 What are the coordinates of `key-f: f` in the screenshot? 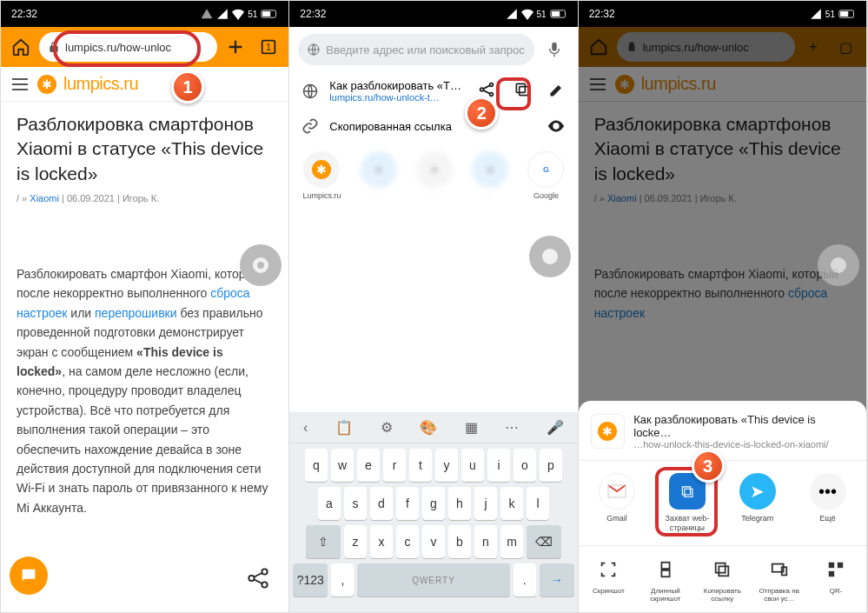 It's located at (407, 503).